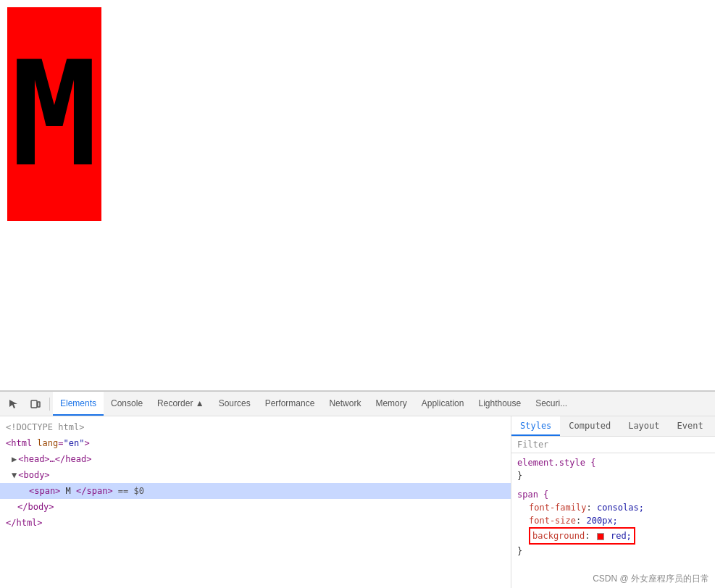 Image resolution: width=715 pixels, height=588 pixels. Describe the element at coordinates (255, 443) in the screenshot. I see `html-line-html: <html lang="en">` at that location.